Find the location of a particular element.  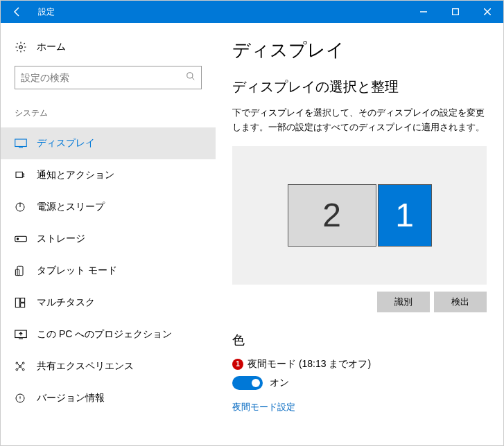

sidebar-item-4: タブレット モード is located at coordinates (108, 271).